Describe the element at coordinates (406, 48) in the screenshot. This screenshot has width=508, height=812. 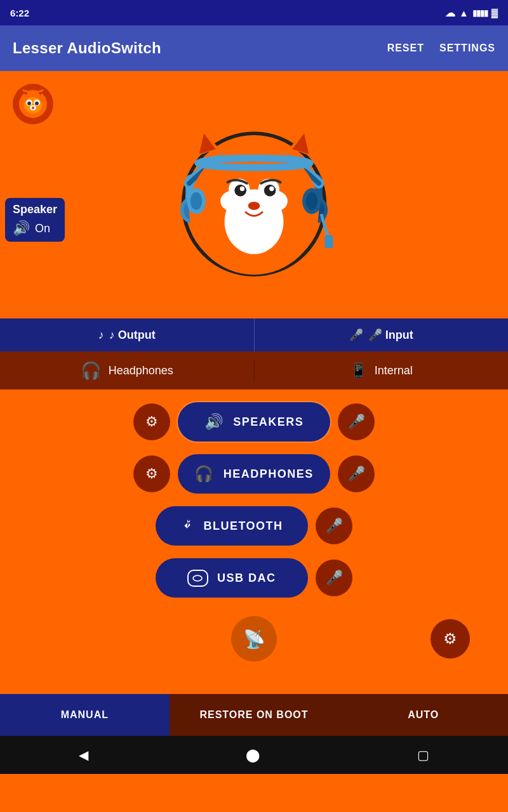
I see `reset-button: RESET` at that location.